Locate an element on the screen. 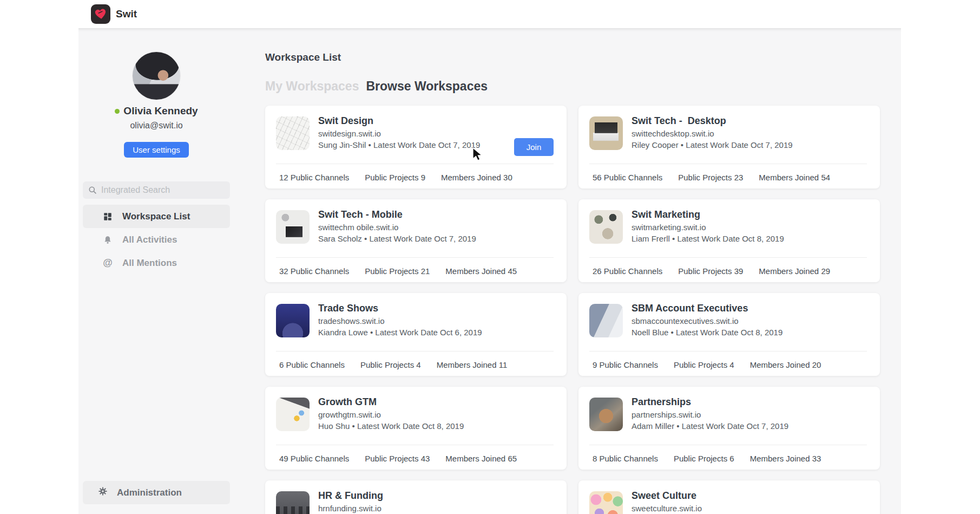 This screenshot has width=980, height=514. workspace-name: HR & Funding is located at coordinates (412, 496).